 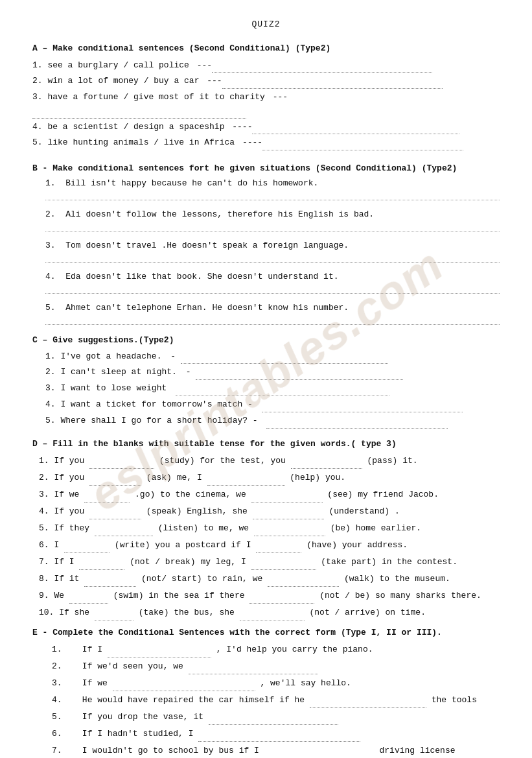 What do you see at coordinates (276, 683) in the screenshot?
I see `list-item: 3. If we , we'll say hello.` at bounding box center [276, 683].